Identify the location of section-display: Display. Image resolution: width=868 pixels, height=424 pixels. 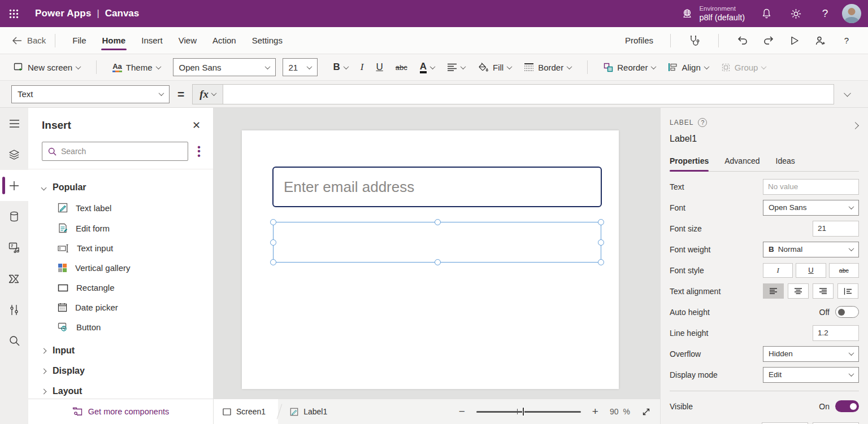
(121, 371).